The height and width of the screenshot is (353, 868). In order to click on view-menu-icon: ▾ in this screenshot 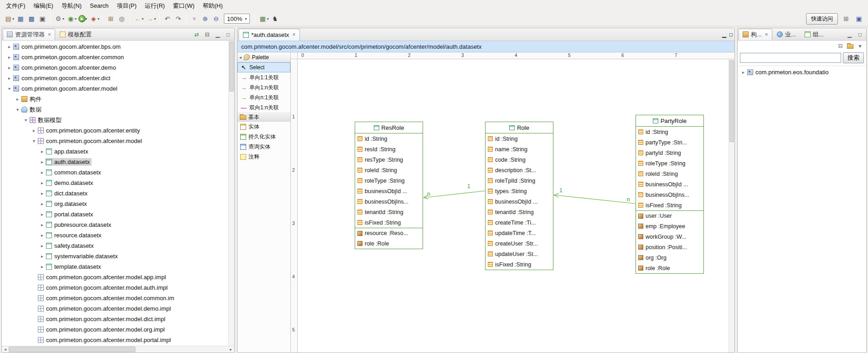, I will do `click(860, 46)`.